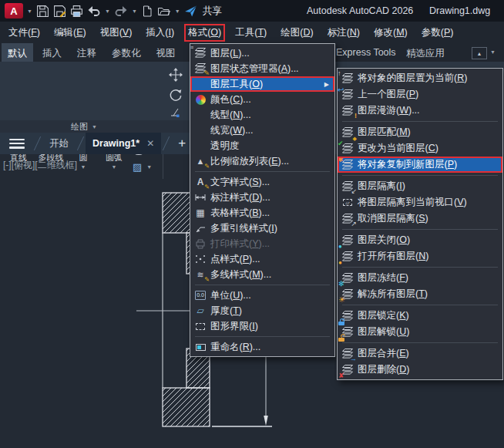 The height and width of the screenshot is (448, 504). I want to click on format-menu-item-12: 多重引线样式(I), so click(262, 228).